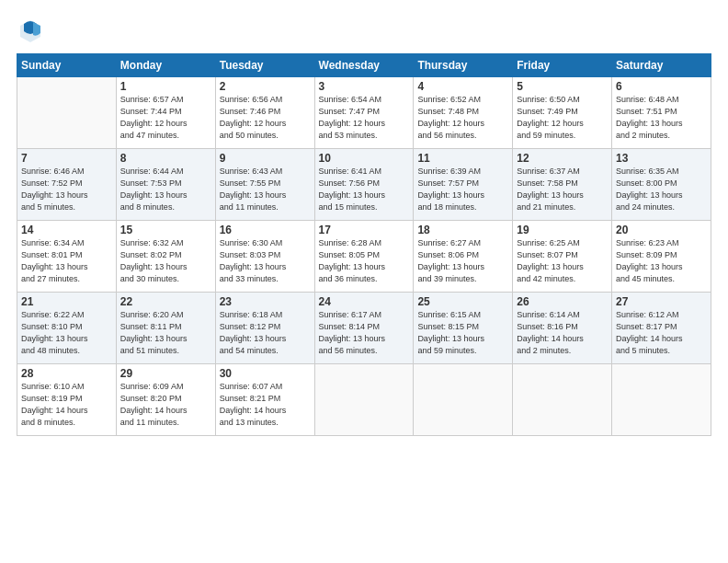 The image size is (728, 563). I want to click on week-row-3: 14Sunrise: 6:34 AM Sunset: 8:01 PM Dayli…, so click(364, 257).